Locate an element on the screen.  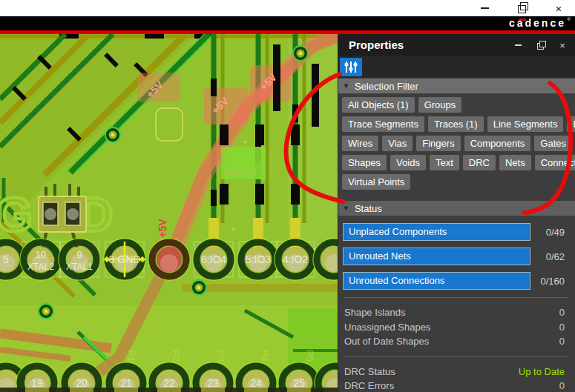
status-row: DRC Errors0 is located at coordinates (457, 385).